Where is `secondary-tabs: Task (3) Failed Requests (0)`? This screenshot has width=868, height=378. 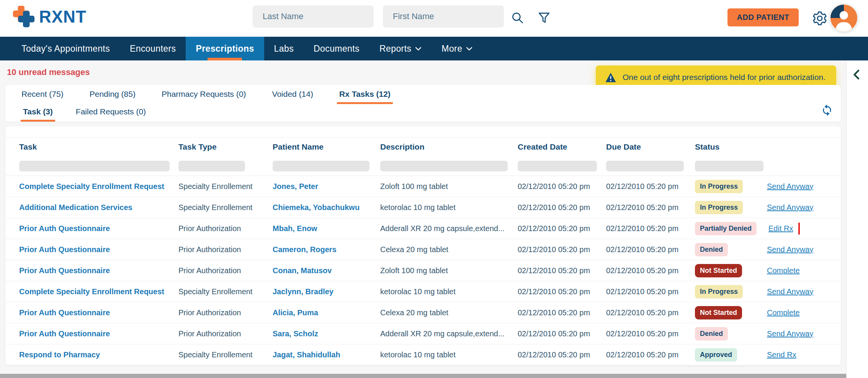 secondary-tabs: Task (3) Failed Requests (0) is located at coordinates (84, 114).